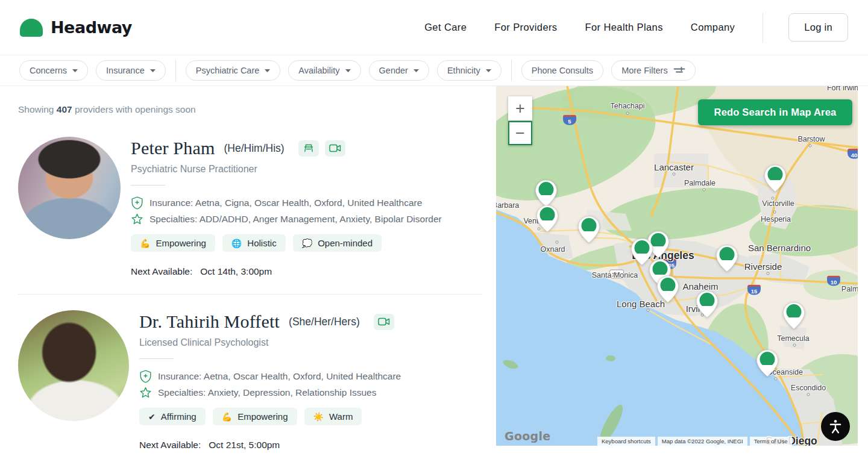 The image size is (868, 468). Describe the element at coordinates (307, 243) in the screenshot. I see `thought-balloon-emoji-icon: 💭` at that location.